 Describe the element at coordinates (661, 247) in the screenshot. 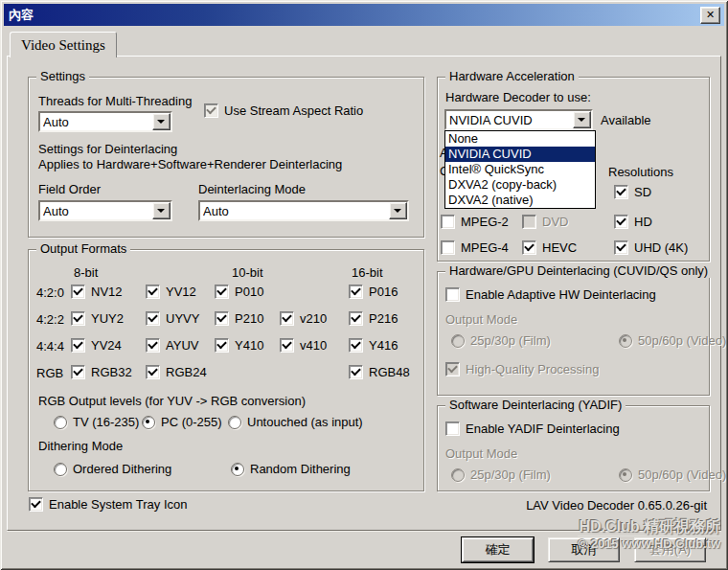

I see `resolution-label: UHD (4K)` at that location.